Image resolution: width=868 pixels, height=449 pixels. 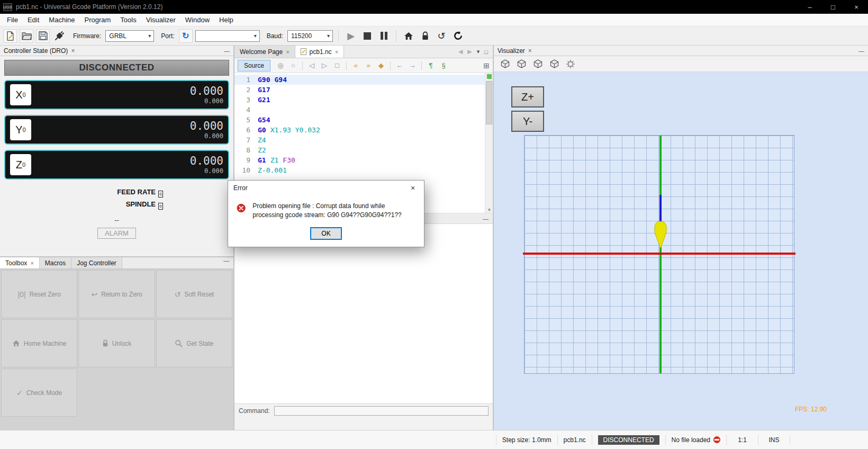 What do you see at coordinates (33, 20) in the screenshot?
I see `menu-edit: Edit` at bounding box center [33, 20].